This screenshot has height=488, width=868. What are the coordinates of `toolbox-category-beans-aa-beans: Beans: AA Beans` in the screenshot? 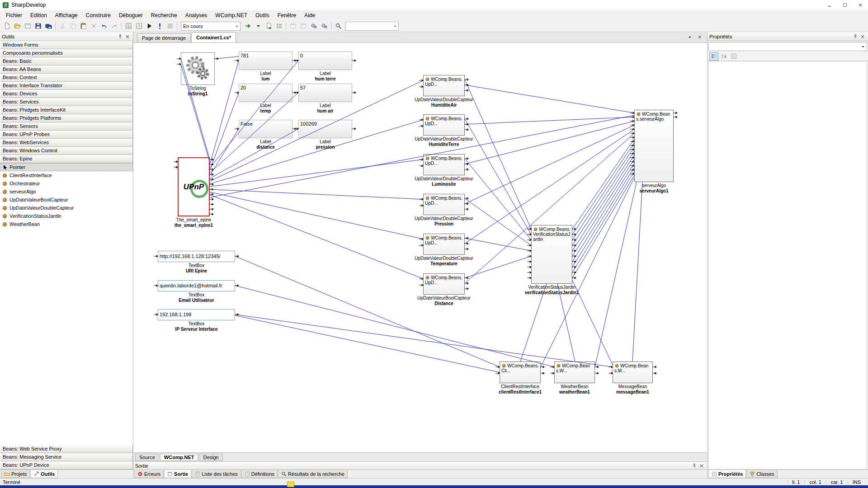 It's located at (66, 70).